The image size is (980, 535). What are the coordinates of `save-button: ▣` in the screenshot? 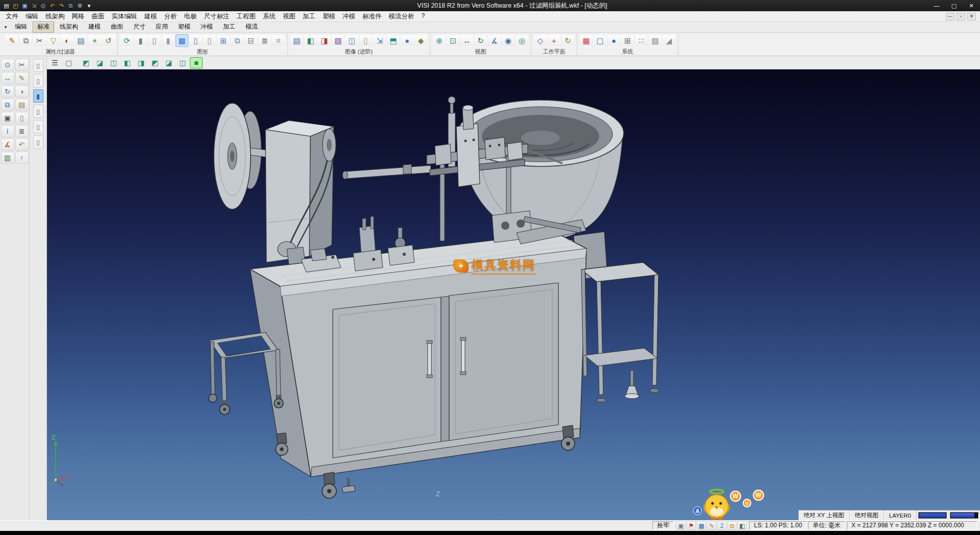 It's located at (24, 6).